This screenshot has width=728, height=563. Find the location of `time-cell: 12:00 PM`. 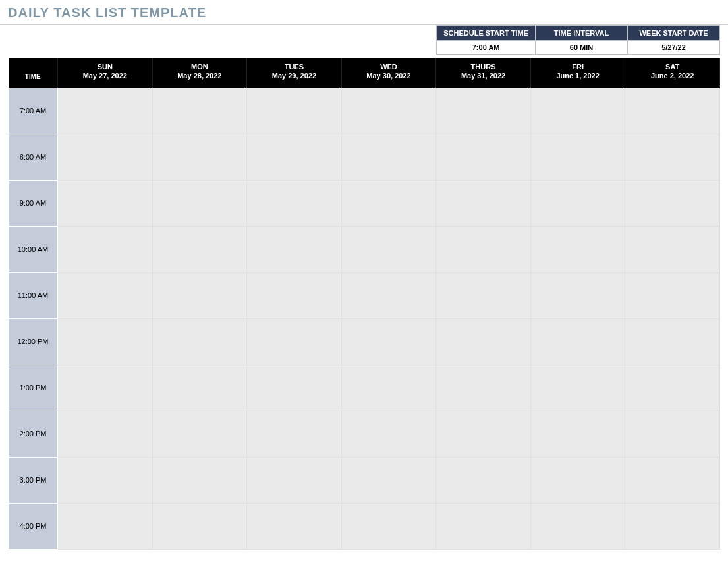

time-cell: 12:00 PM is located at coordinates (33, 341).